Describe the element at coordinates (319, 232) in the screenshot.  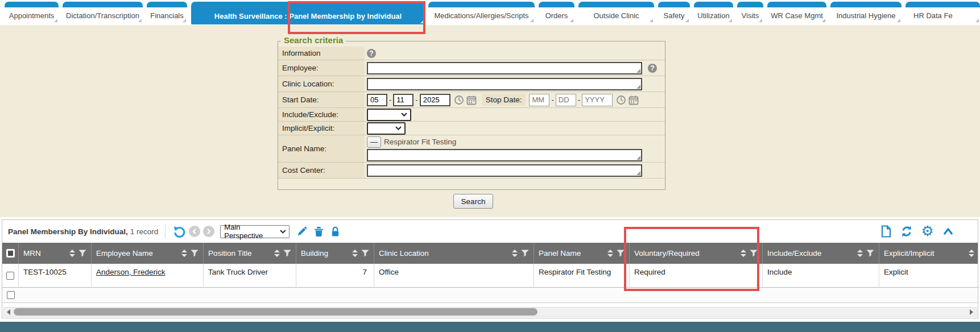
I see `delete-perspective-button` at that location.